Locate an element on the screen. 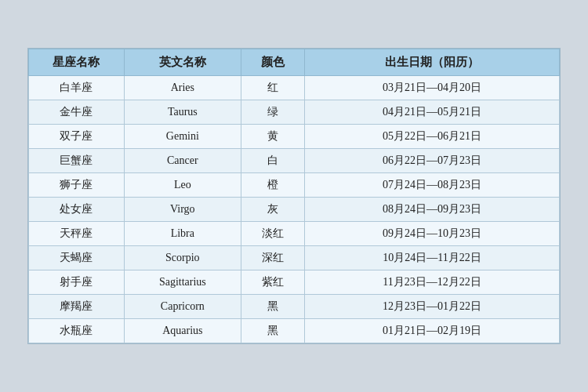 This screenshot has height=392, width=588. table-row: 处女座Virgo灰08月24日—09月23日 is located at coordinates (295, 210).